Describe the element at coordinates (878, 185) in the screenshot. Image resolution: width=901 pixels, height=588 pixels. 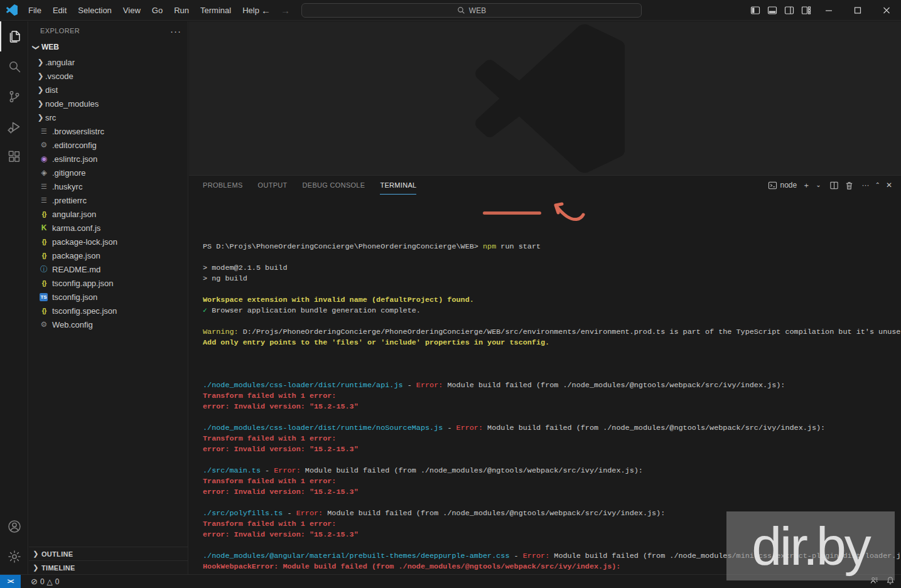
I see `maximize-panel-icon: ⌃` at that location.